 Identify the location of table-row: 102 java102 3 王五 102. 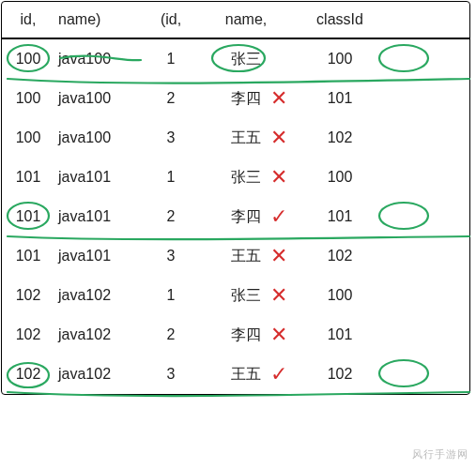
(236, 374).